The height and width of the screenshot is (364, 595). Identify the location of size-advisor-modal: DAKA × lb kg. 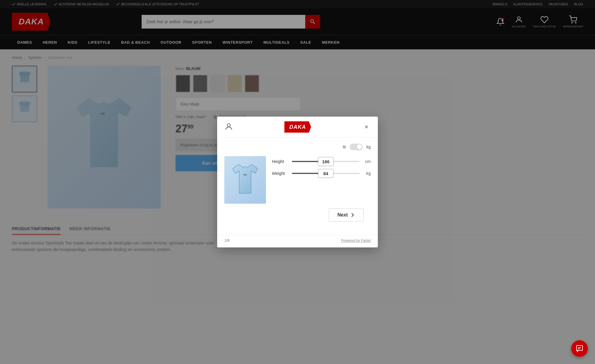
(298, 182).